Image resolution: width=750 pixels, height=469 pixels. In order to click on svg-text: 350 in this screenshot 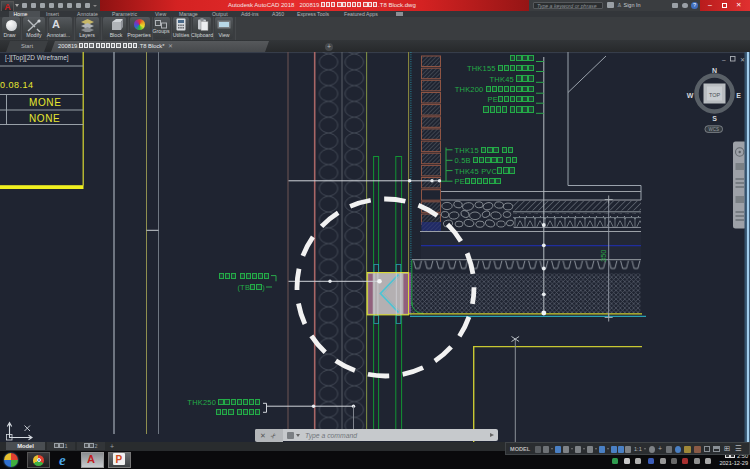, I will do `click(604, 256)`.